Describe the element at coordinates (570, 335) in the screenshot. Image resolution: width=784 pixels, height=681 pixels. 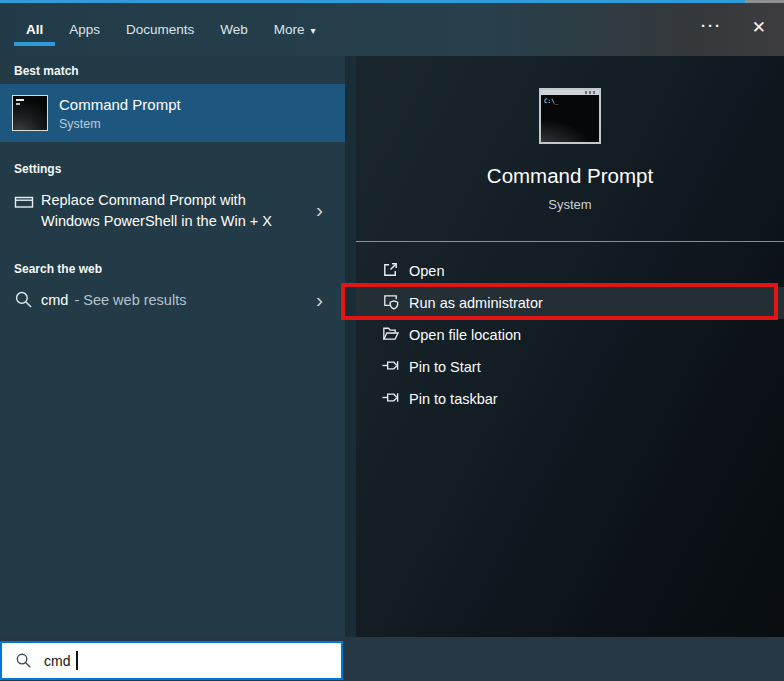
I see `action-open-file-location: Open file location` at that location.